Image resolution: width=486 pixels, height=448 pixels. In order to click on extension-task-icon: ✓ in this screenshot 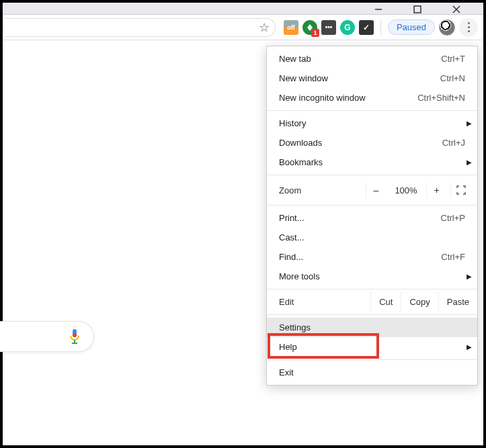, I will do `click(366, 28)`.